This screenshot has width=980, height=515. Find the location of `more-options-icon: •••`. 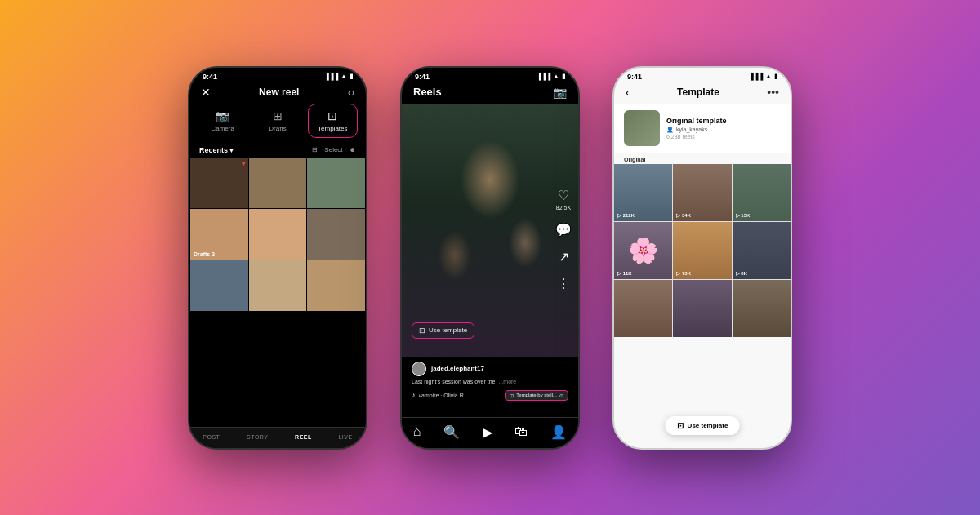

more-options-icon: ••• is located at coordinates (773, 92).